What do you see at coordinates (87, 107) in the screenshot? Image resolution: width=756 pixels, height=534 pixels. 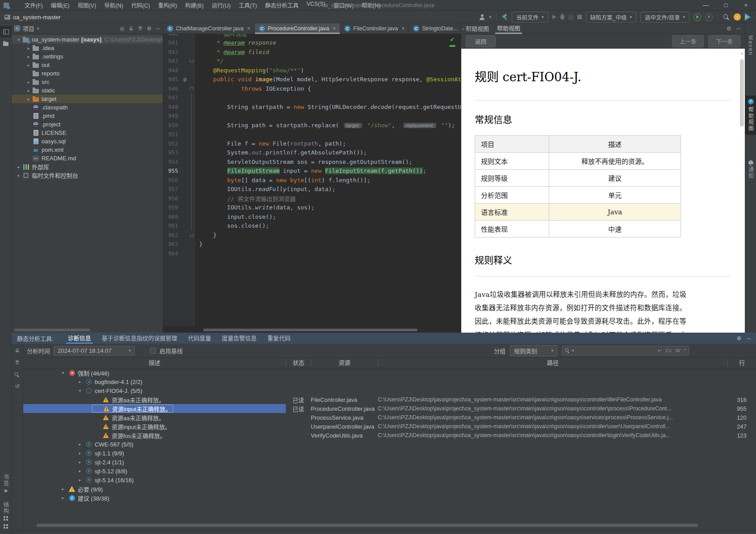 I see `project-tree-row: .classpath` at bounding box center [87, 107].